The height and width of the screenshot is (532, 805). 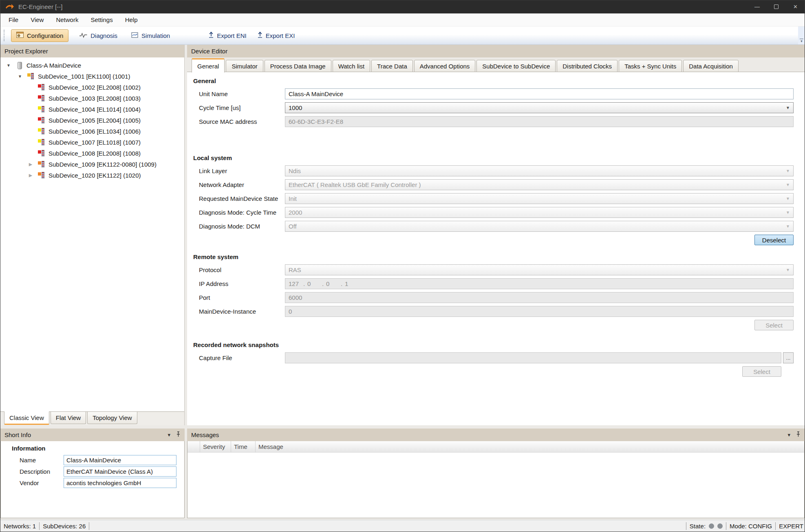 I want to click on tab-distributed-clocks: Distributed Clocks, so click(x=587, y=66).